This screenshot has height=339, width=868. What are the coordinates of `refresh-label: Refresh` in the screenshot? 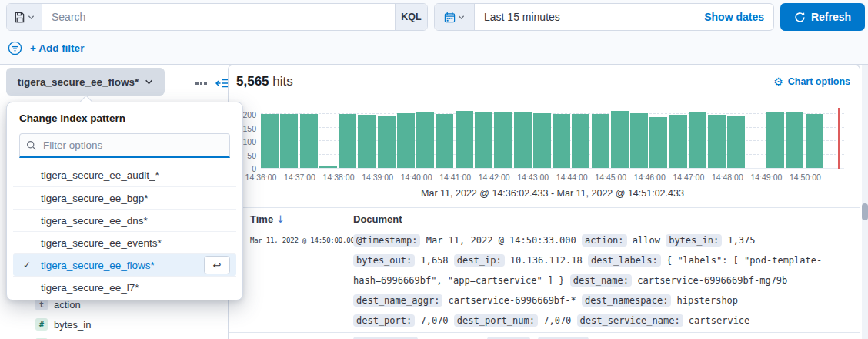 It's located at (831, 17).